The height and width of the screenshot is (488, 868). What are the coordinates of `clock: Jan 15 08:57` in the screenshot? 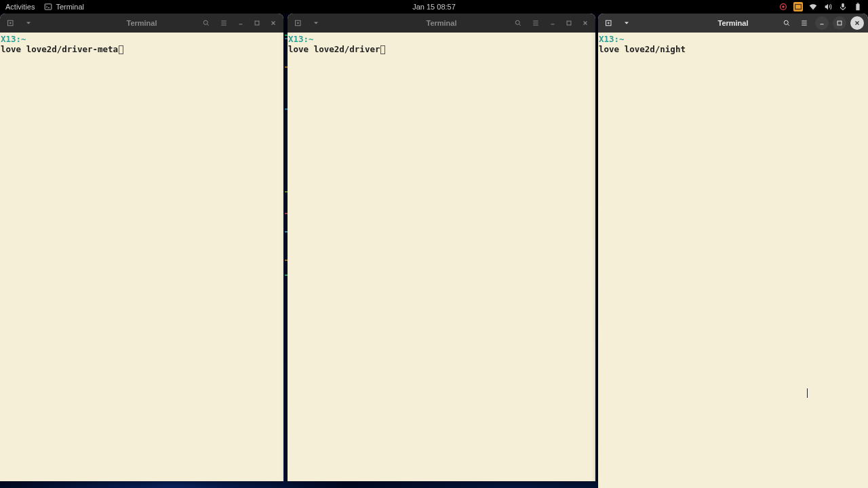 It's located at (434, 7).